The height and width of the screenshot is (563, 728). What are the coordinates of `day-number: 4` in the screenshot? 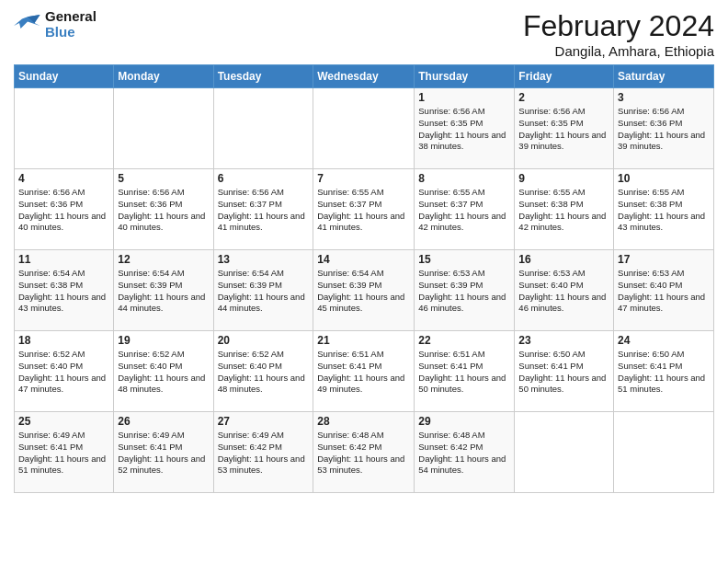 It's located at (64, 178).